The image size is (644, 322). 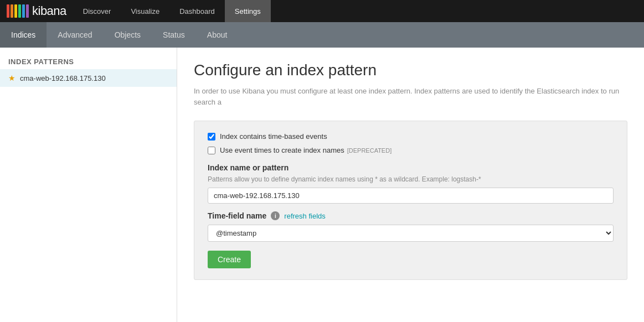 What do you see at coordinates (172, 11) in the screenshot?
I see `top-nav-links: Discover Visualize Dashboard Settings` at bounding box center [172, 11].